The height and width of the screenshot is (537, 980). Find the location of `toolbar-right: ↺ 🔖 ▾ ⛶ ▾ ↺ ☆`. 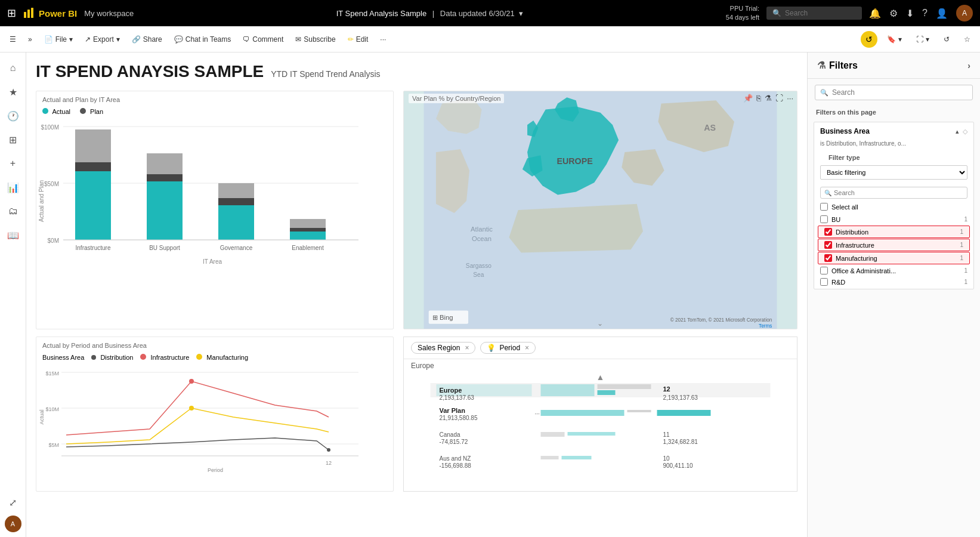

toolbar-right: ↺ 🔖 ▾ ⛶ ▾ ↺ ☆ is located at coordinates (918, 39).